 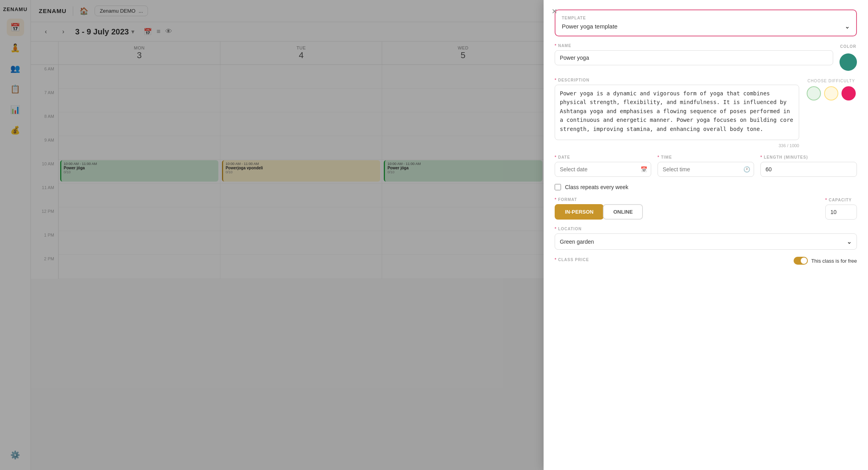 I want to click on date-input-wrapper: 📅, so click(x=603, y=169).